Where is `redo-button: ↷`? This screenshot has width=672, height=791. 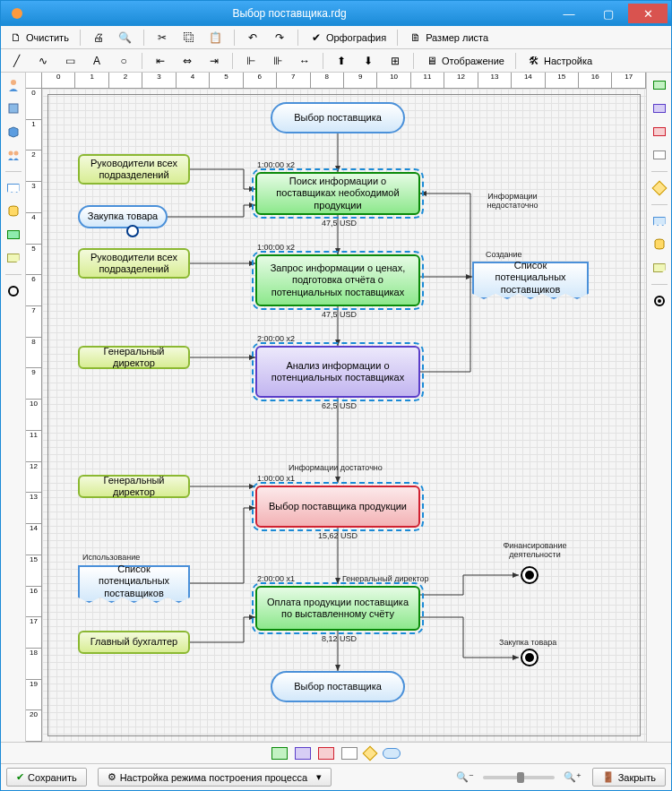
redo-button: ↷ is located at coordinates (280, 38).